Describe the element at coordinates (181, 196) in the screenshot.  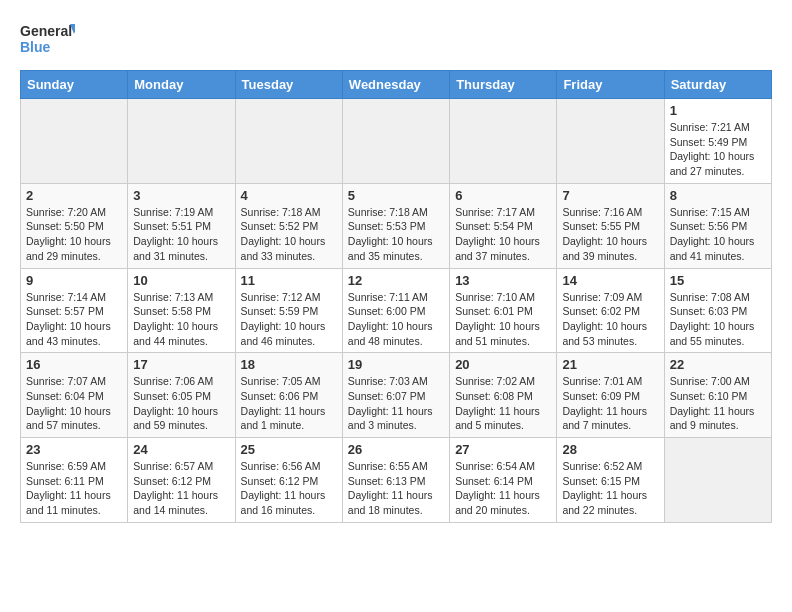
I see `day-number: 3` at that location.